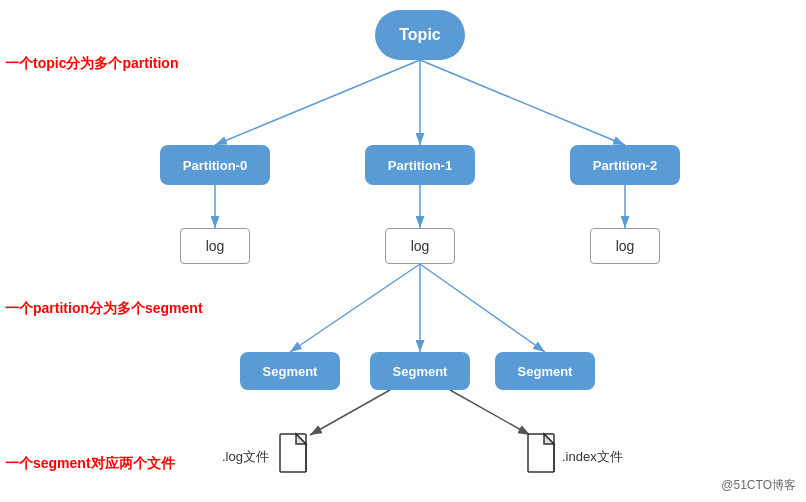  I want to click on node-topic: Topic, so click(420, 35).